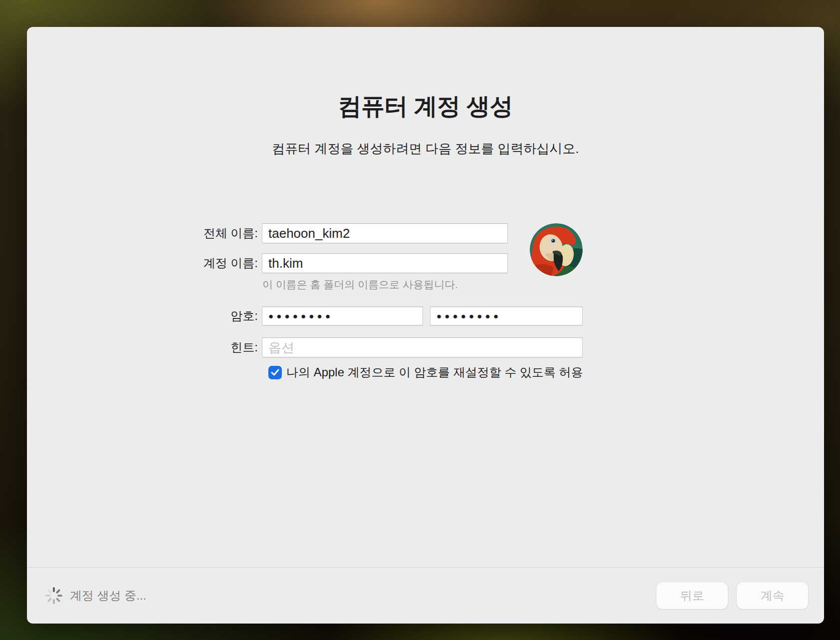 The height and width of the screenshot is (640, 840). I want to click on page-subtitle: 컴퓨터 계정을 생성하려면 다음 정보를 입력하십시오., so click(425, 149).